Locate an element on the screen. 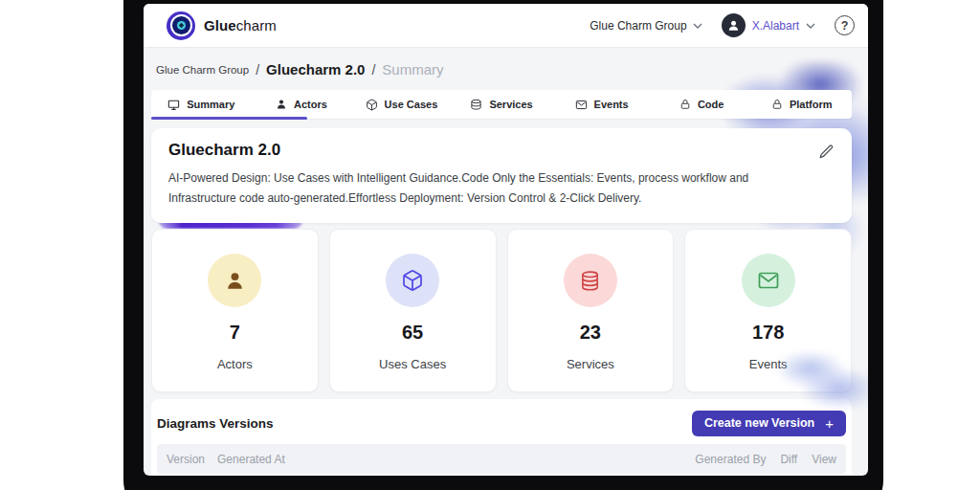  plus-icon: + is located at coordinates (829, 423).